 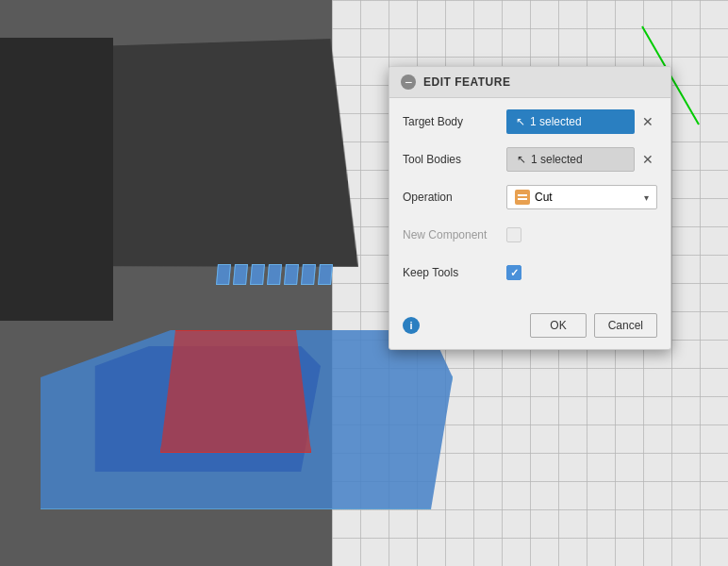 What do you see at coordinates (530, 235) in the screenshot?
I see `new-component-row: New Component` at bounding box center [530, 235].